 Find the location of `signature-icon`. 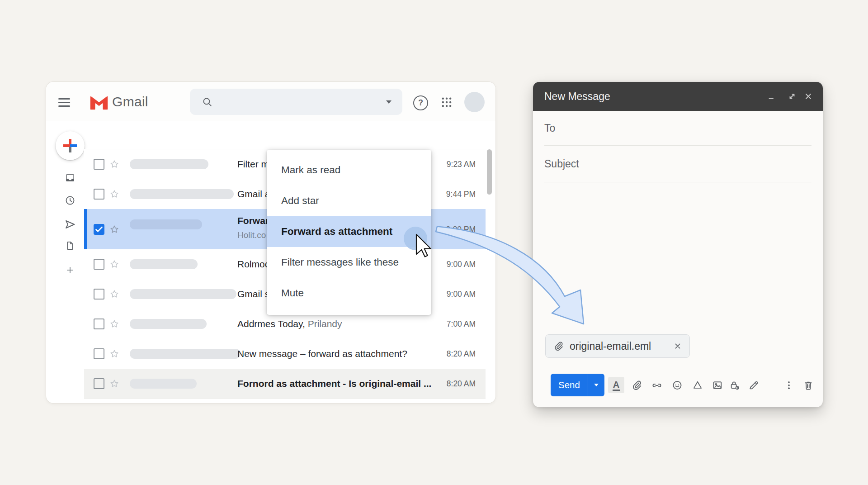

signature-icon is located at coordinates (754, 385).